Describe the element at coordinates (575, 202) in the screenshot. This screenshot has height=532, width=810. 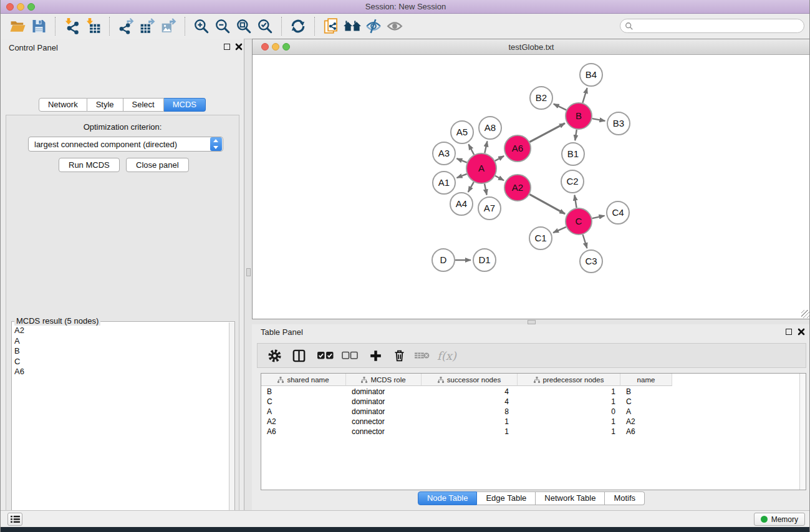
I see `graph-edge-C-C2` at that location.